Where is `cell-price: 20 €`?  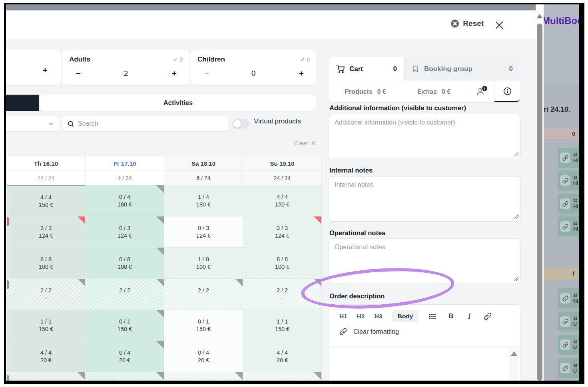
cell-price: 20 € is located at coordinates (282, 360).